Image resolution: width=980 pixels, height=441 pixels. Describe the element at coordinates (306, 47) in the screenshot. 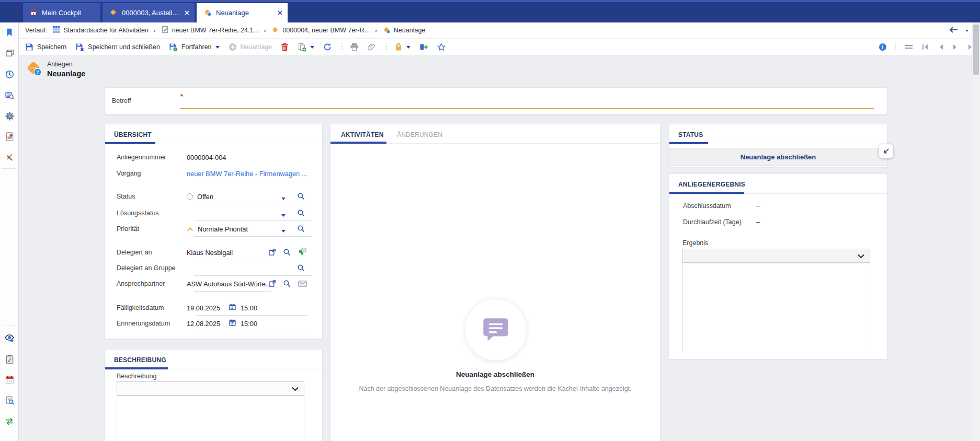

I see `copy-record-button` at that location.